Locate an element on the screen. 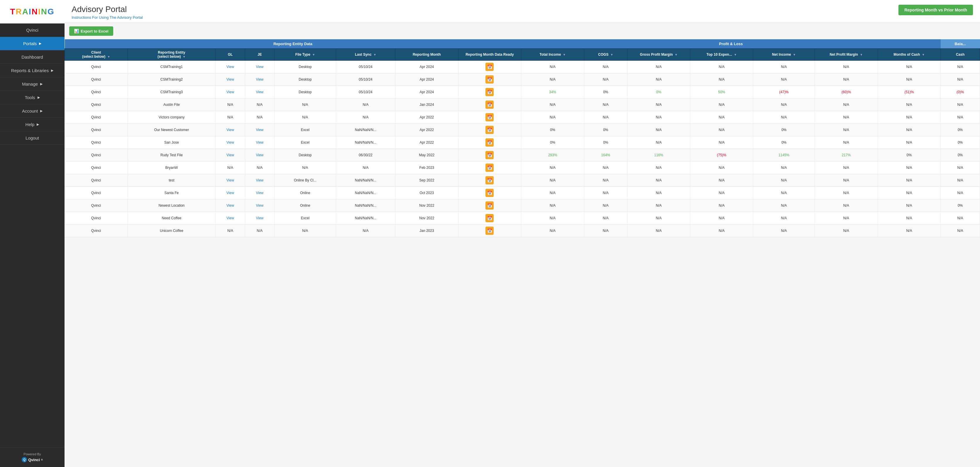 This screenshot has width=980, height=467. sidebar-item-manage: Manage ▶ is located at coordinates (32, 84).